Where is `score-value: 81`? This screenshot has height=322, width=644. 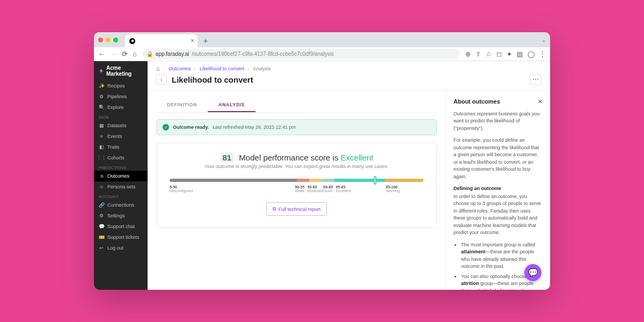
score-value: 81 is located at coordinates (228, 158).